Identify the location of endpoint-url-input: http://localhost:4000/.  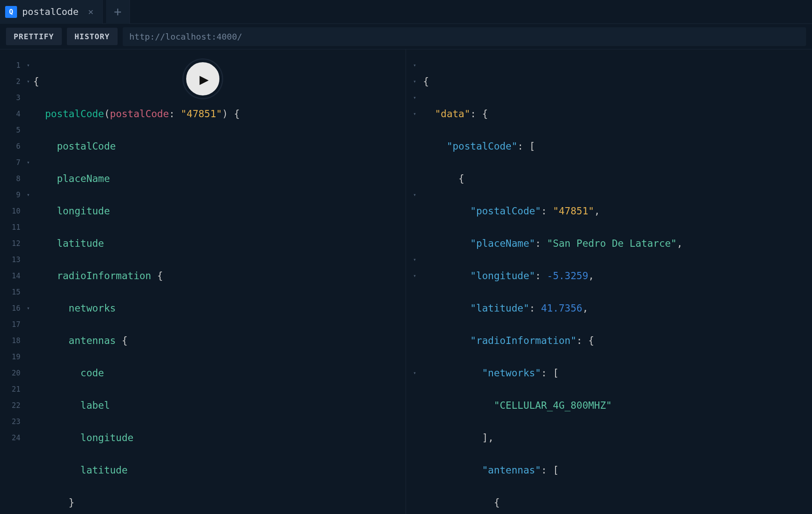
(464, 37).